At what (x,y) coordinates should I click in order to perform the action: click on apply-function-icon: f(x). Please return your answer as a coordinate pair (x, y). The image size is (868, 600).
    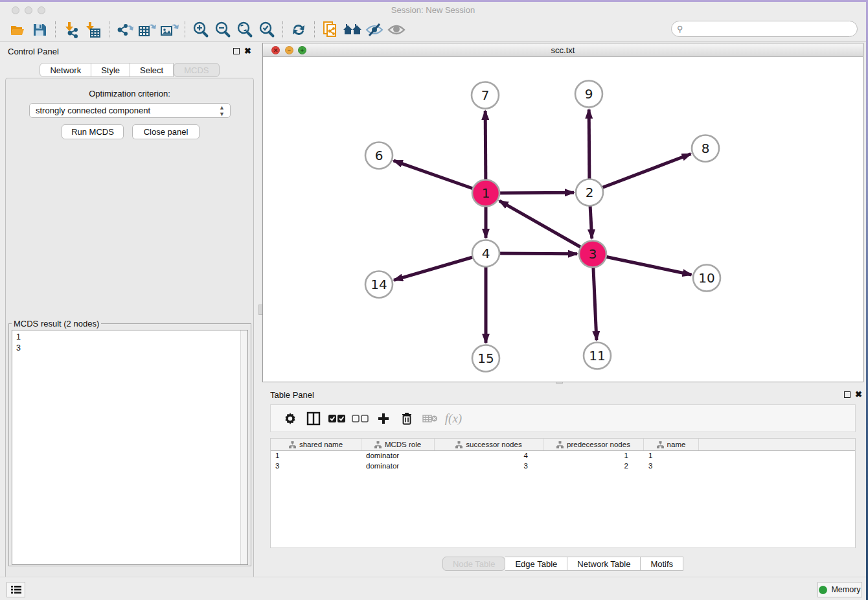
    Looking at the image, I should click on (453, 419).